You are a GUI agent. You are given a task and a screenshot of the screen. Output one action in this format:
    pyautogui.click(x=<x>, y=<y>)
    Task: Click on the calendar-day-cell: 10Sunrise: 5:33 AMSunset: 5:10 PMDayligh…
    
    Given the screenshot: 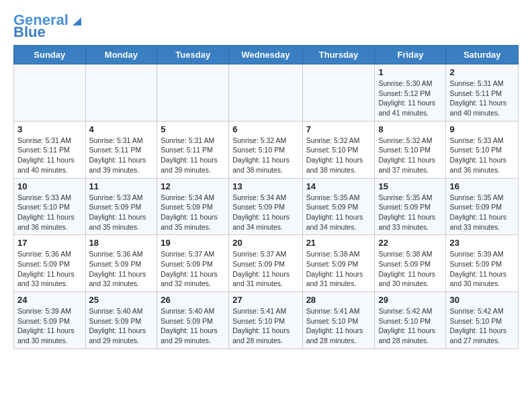 What is the action you would take?
    pyautogui.click(x=50, y=207)
    